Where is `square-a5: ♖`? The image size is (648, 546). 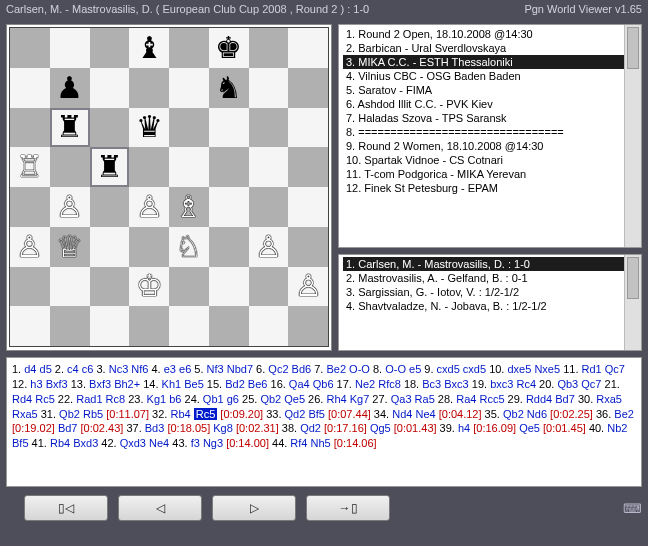 square-a5: ♖ is located at coordinates (30, 167).